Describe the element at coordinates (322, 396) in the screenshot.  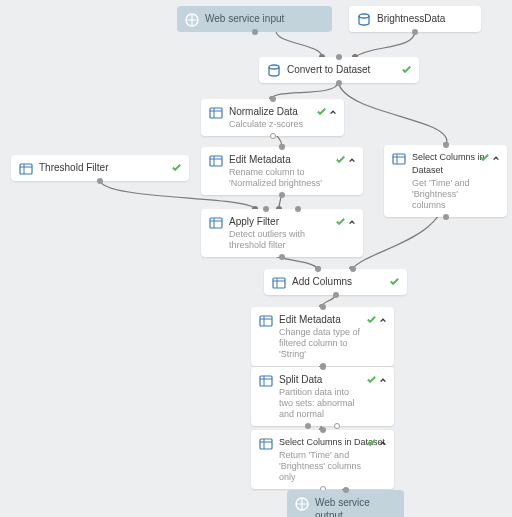
I see `node-split-data: Split Data Partition data into two sets:…` at that location.